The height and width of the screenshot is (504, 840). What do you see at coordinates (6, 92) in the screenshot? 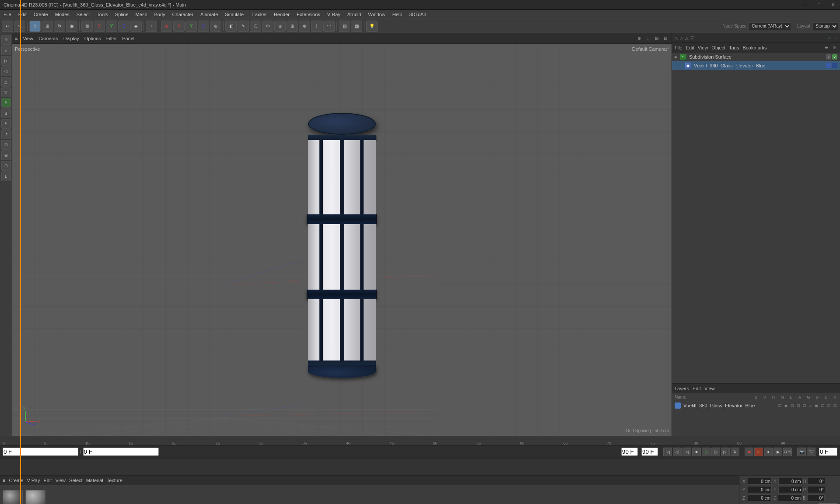
I see `left-tool-6: ▽` at bounding box center [6, 92].